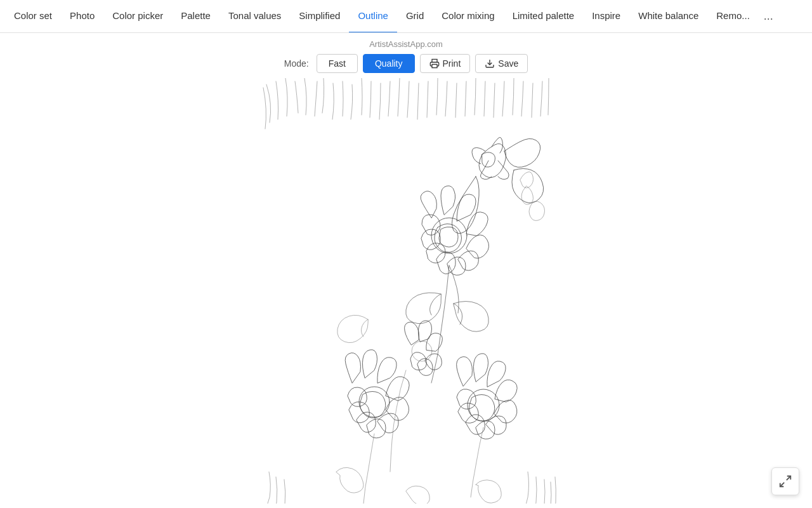  I want to click on nav-item-color-mixing: Color mixing, so click(468, 17).